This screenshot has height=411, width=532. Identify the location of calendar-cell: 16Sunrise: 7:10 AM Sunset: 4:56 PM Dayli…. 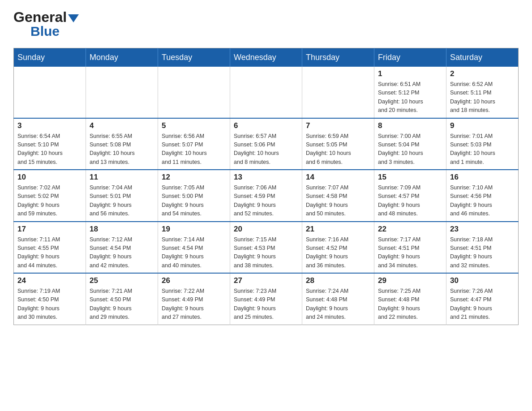
(483, 196).